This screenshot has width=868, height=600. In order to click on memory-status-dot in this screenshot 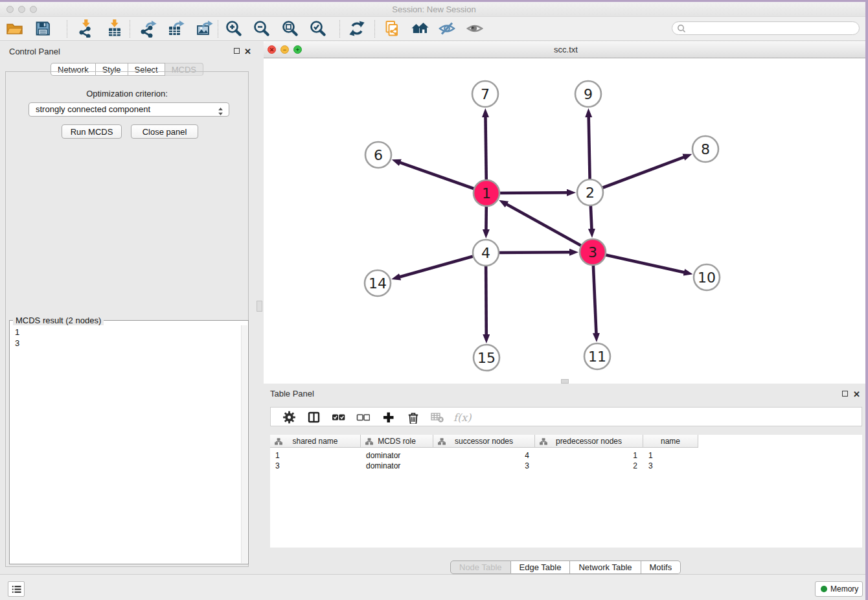, I will do `click(824, 589)`.